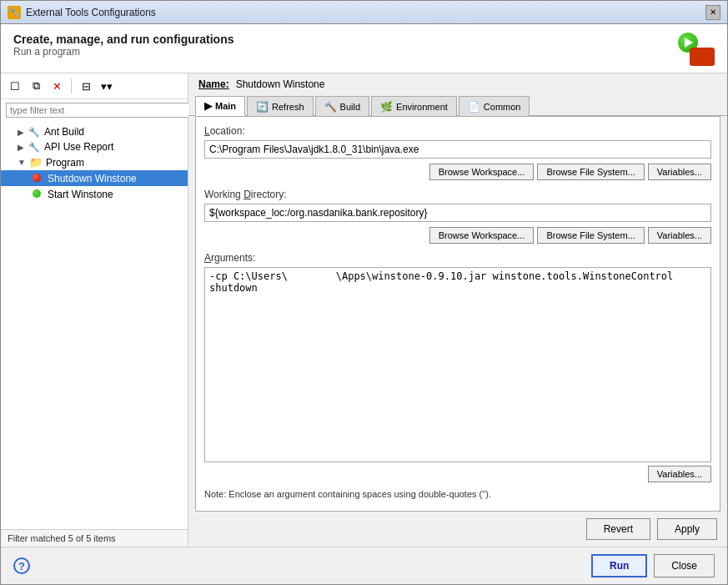 The width and height of the screenshot is (728, 585). Describe the element at coordinates (458, 235) in the screenshot. I see `working-dir-buttons: Browse Workspace... Browse File System..…` at that location.